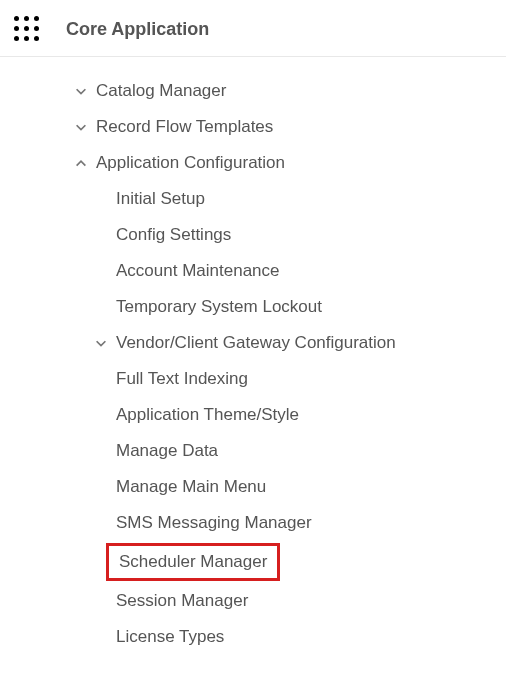  What do you see at coordinates (253, 28) in the screenshot?
I see `header: Core Application` at bounding box center [253, 28].